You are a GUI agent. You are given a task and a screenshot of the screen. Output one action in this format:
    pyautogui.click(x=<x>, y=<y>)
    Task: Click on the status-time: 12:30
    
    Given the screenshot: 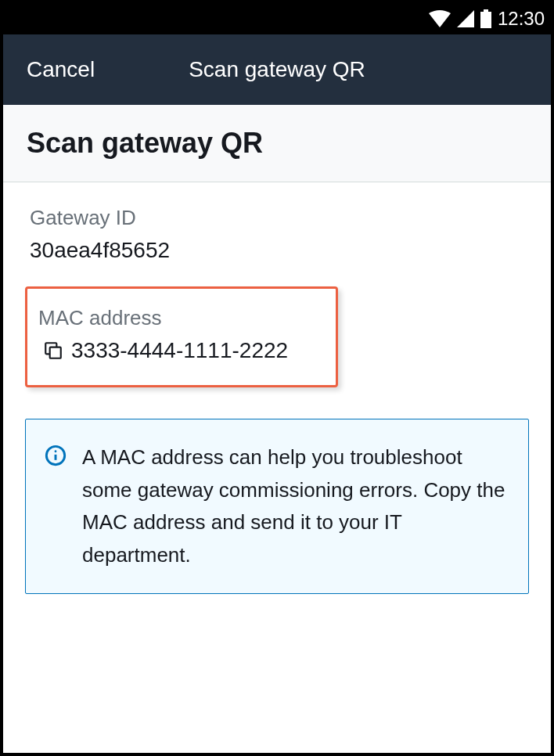 What is the action you would take?
    pyautogui.click(x=521, y=19)
    